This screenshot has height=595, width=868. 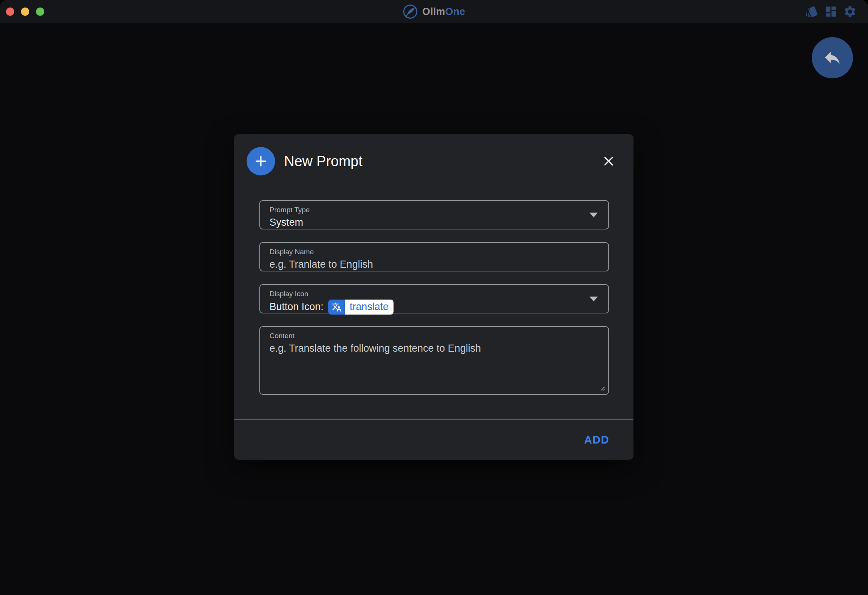 What do you see at coordinates (25, 12) in the screenshot?
I see `minimize-window-button` at bounding box center [25, 12].